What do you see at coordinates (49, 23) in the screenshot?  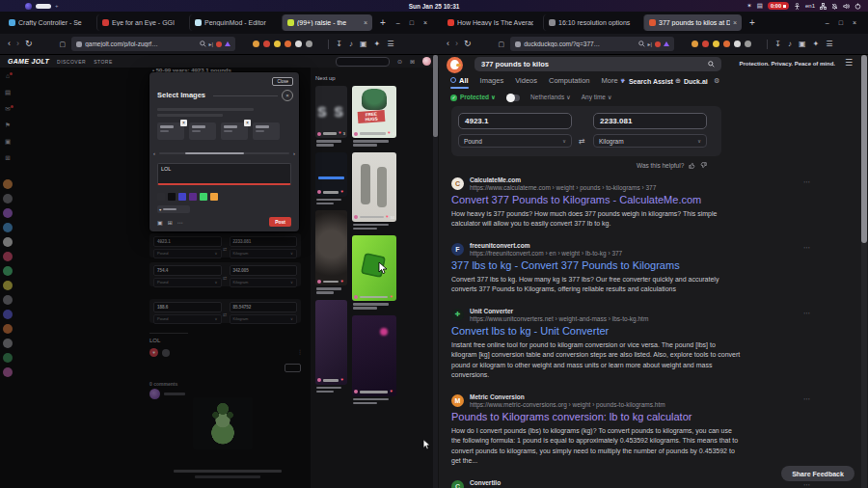 I see `browser-tab: Crafty Controller - Se` at bounding box center [49, 23].